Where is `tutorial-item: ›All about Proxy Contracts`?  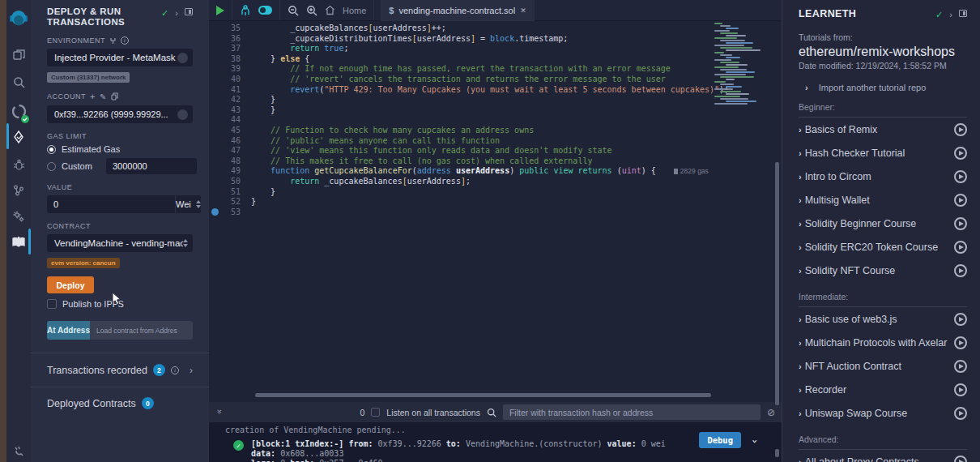 tutorial-item: ›All about Proxy Contracts is located at coordinates (883, 456).